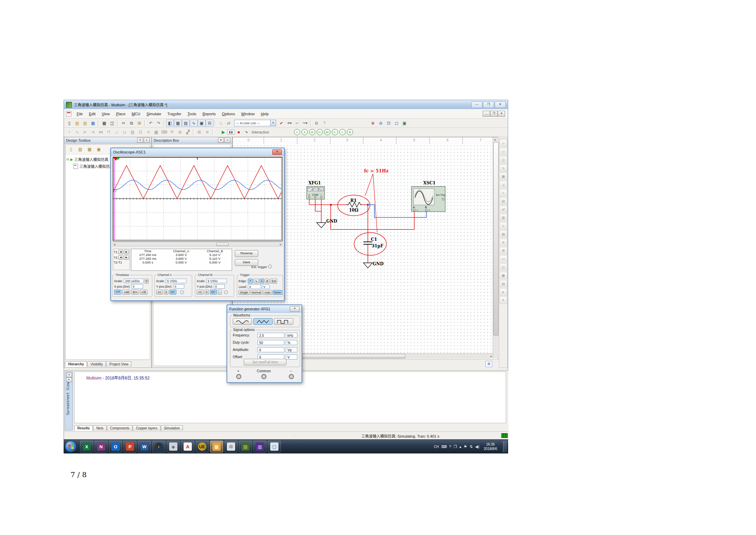  I want to click on resistor-ref: R1, so click(353, 201).